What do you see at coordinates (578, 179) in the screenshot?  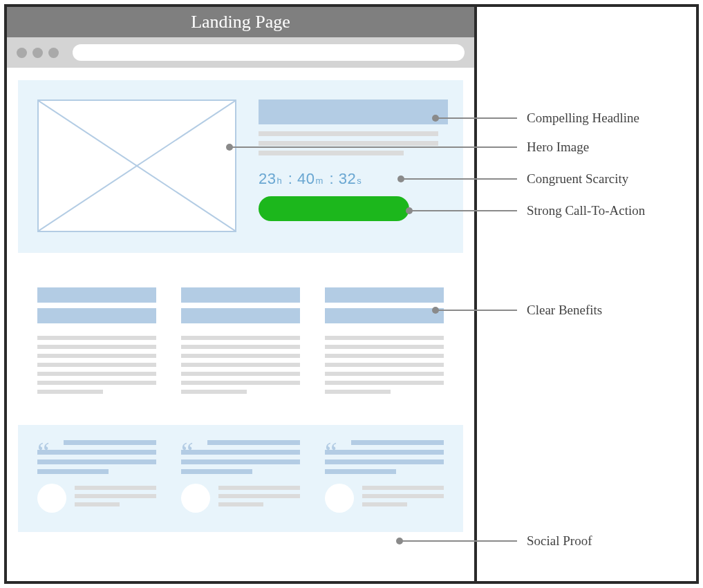 I see `annotation-scarcity: Congruent Scarcity` at bounding box center [578, 179].